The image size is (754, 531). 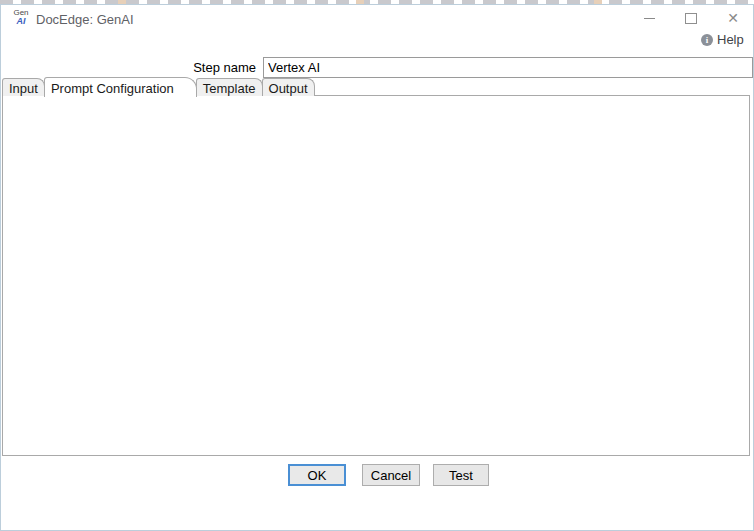 I want to click on genai-logo-icon: Gen AI, so click(x=21, y=18).